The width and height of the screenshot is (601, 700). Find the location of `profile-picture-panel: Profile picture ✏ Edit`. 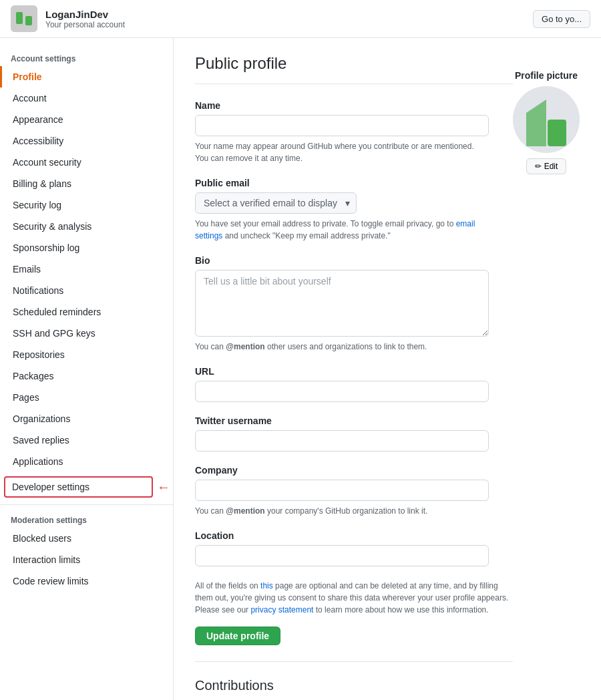

profile-picture-panel: Profile picture ✏ Edit is located at coordinates (546, 114).